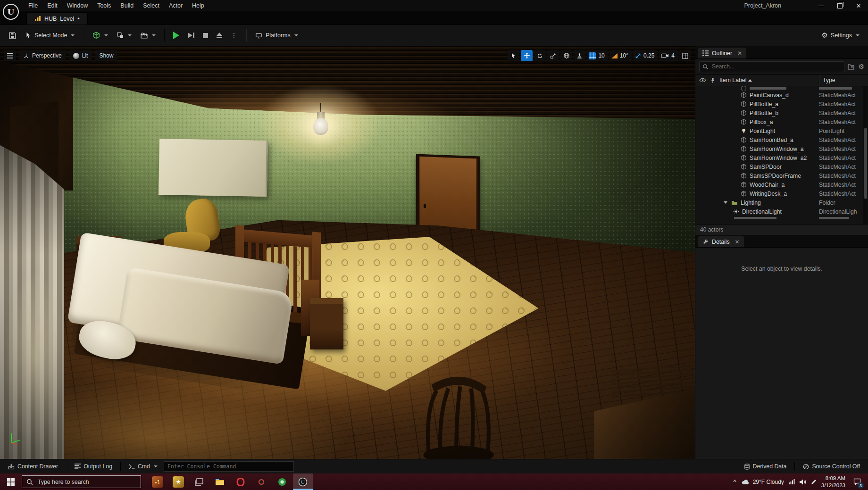  What do you see at coordinates (782, 131) in the screenshot?
I see `outliner-row: PointLight PointLight` at bounding box center [782, 131].